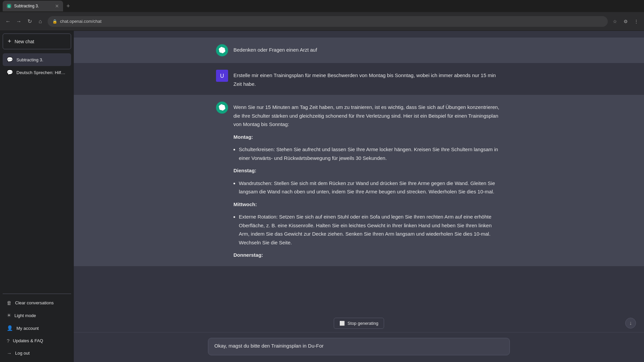  What do you see at coordinates (359, 323) in the screenshot?
I see `stop-generating-button: ⬜ Stop generating` at bounding box center [359, 323].